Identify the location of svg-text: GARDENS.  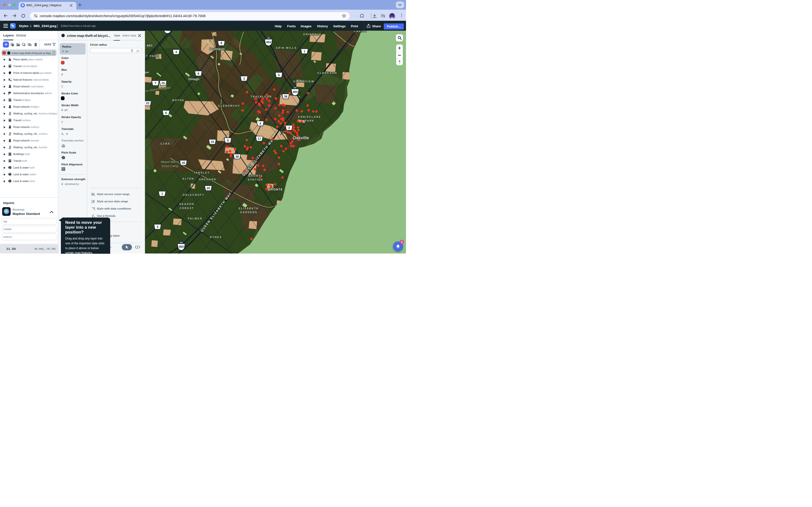
(249, 212).